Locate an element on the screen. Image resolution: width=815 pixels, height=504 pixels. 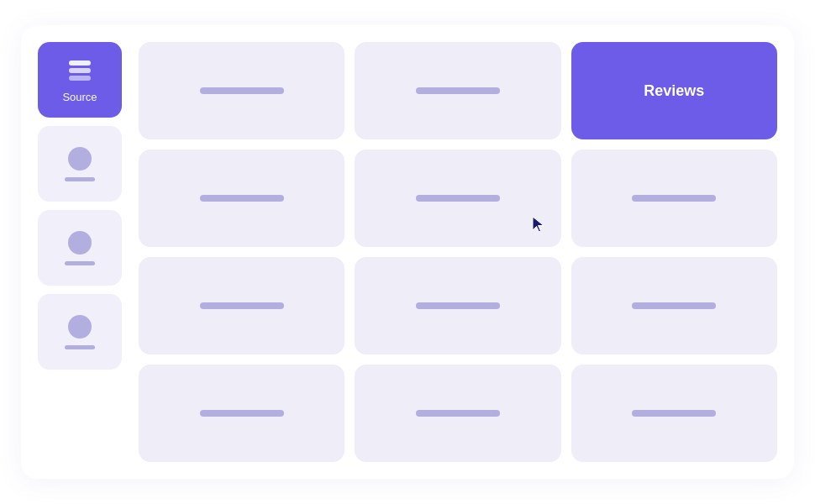
cell-bar-r1c1 is located at coordinates (242, 91).